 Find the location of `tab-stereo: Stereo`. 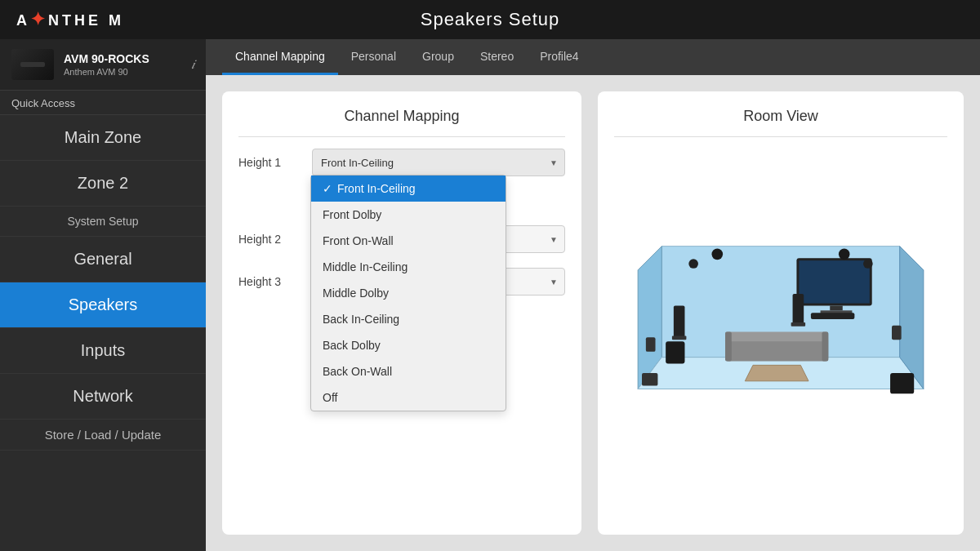

tab-stereo: Stereo is located at coordinates (497, 57).